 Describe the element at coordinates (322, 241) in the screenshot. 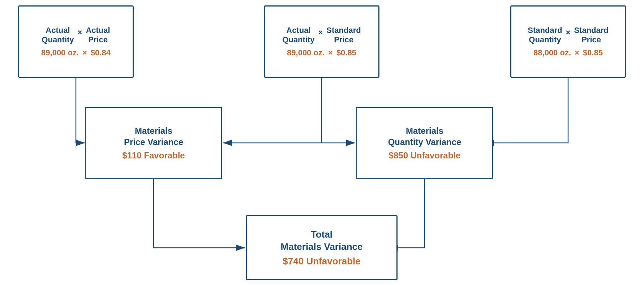

I see `tmv-title: TotalMaterials Variance` at that location.